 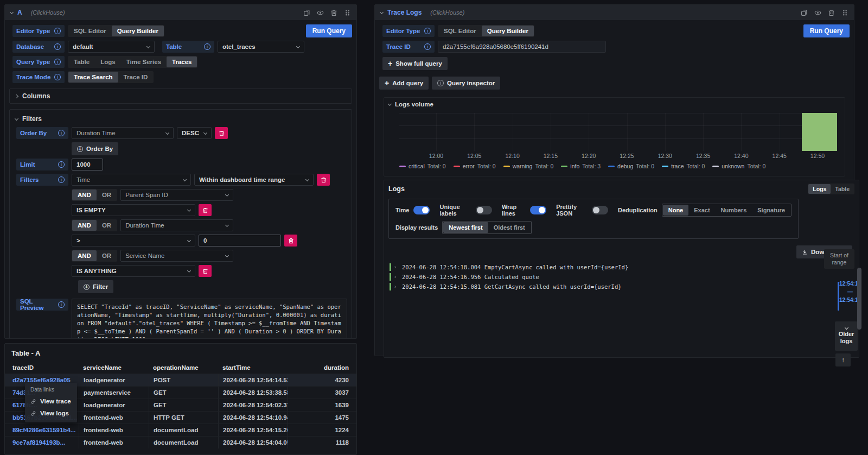 What do you see at coordinates (43, 443) in the screenshot?
I see `trace-id-link: 9ce7af8194193b...` at bounding box center [43, 443].